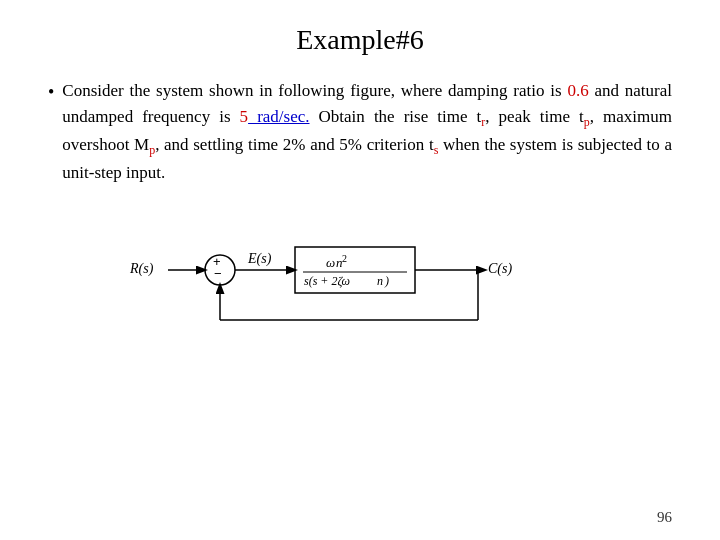  What do you see at coordinates (294, 144) in the screenshot?
I see `text-part7: , and settling time 2% and 5% criterion …` at bounding box center [294, 144].